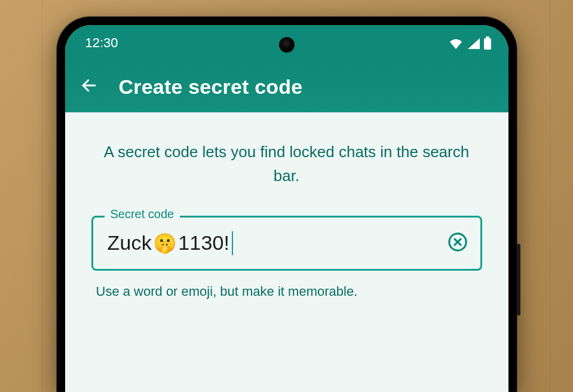 The image size is (573, 392). I want to click on shush-emoji-icon: 🤫, so click(165, 243).